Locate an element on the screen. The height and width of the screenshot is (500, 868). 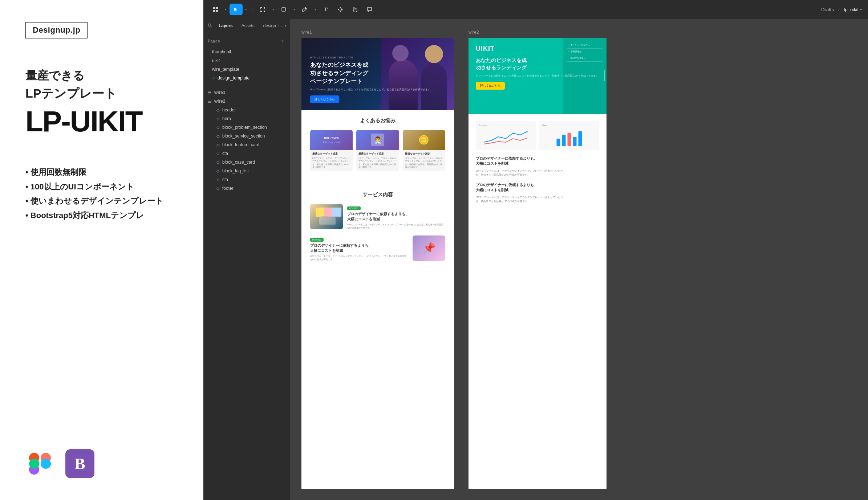
tab-assets: Assets is located at coordinates (248, 26).